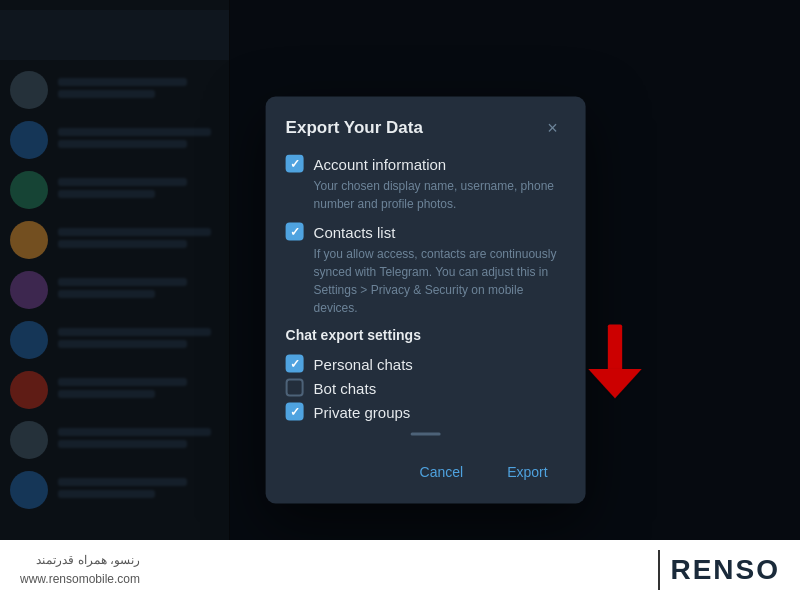 The width and height of the screenshot is (800, 600). What do you see at coordinates (440, 195) in the screenshot?
I see `account-info-description: Your chosen display name, username, phon…` at bounding box center [440, 195].